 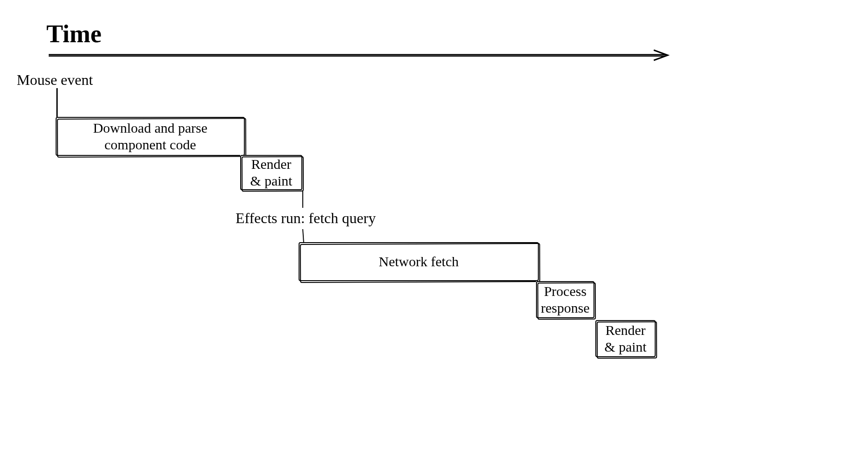 I want to click on effects-tick-icon, so click(x=303, y=199).